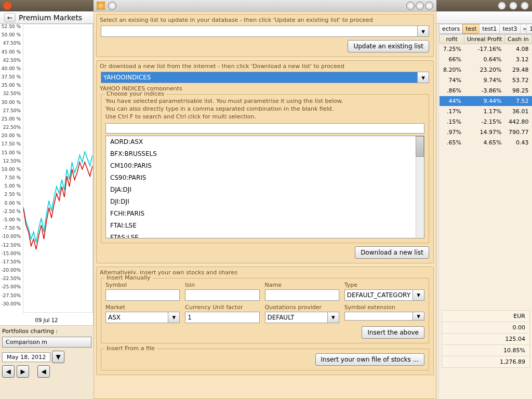 This screenshot has width=532, height=399. I want to click on table-row: .17%1.17%36.01, so click(486, 112).